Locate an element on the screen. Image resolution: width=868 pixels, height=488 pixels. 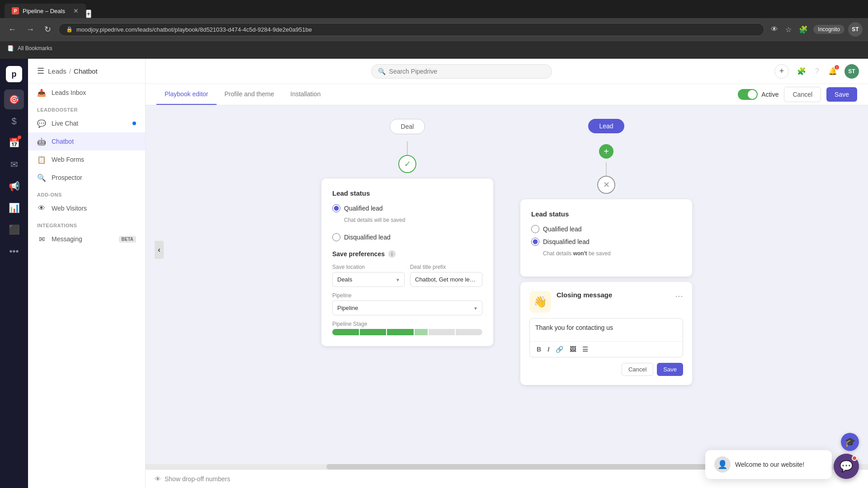
message-text: Thank you for contacting us is located at coordinates (606, 330).